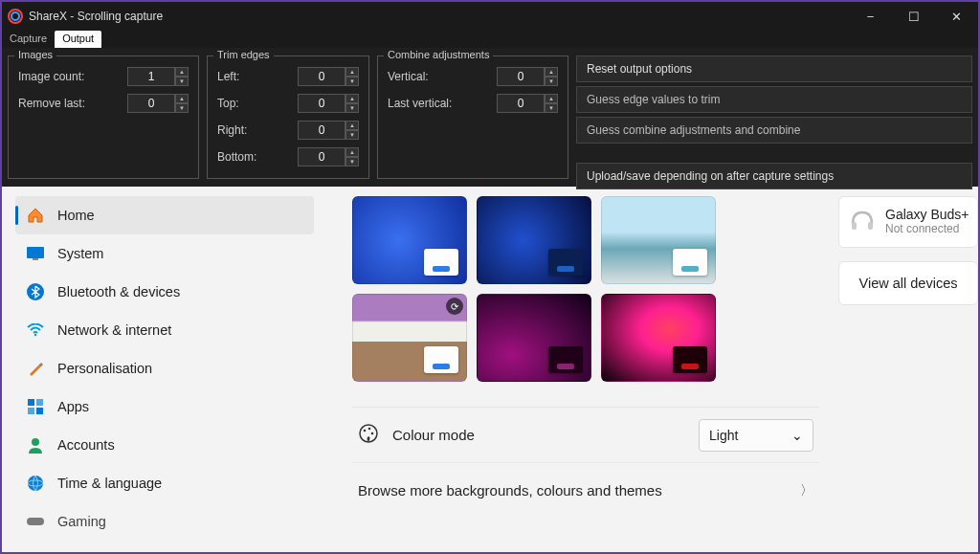 Image resolution: width=980 pixels, height=554 pixels. Describe the element at coordinates (165, 368) in the screenshot. I see `sidebar-item-personalisation: Personalisation` at that location.